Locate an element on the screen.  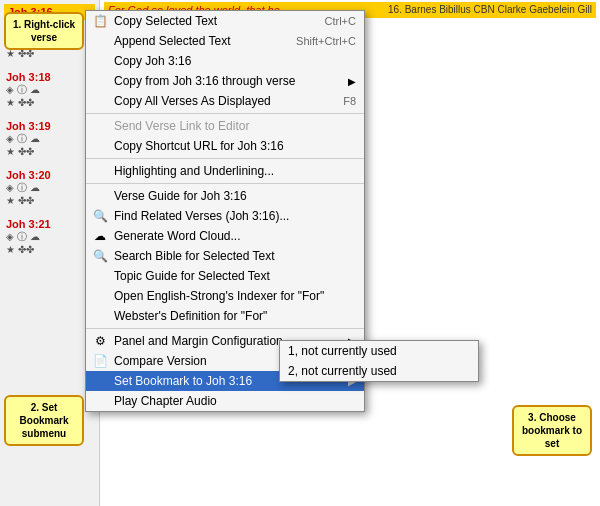
bookmark-2-label: 2, not currently used is located at coordinates (342, 371).